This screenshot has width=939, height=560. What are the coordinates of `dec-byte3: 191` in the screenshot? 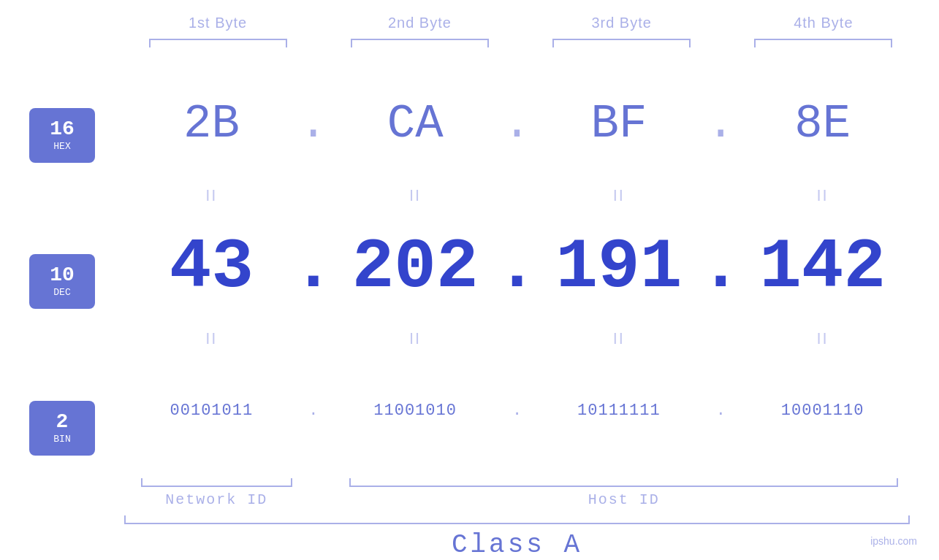 It's located at (618, 267).